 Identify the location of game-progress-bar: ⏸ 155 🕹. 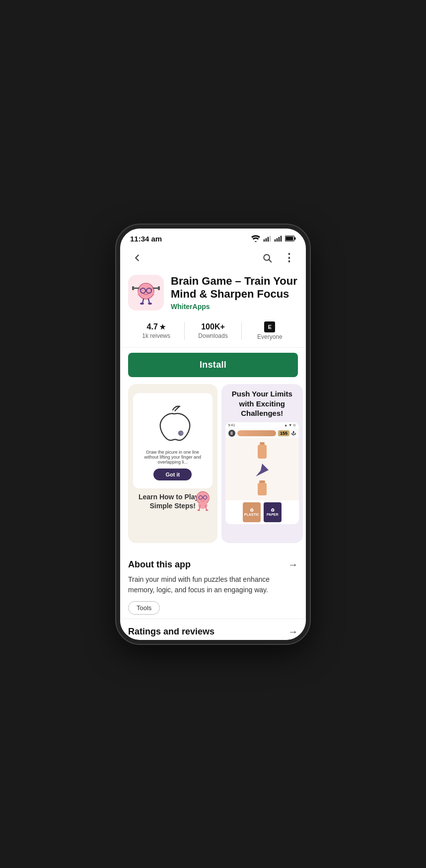
(262, 433).